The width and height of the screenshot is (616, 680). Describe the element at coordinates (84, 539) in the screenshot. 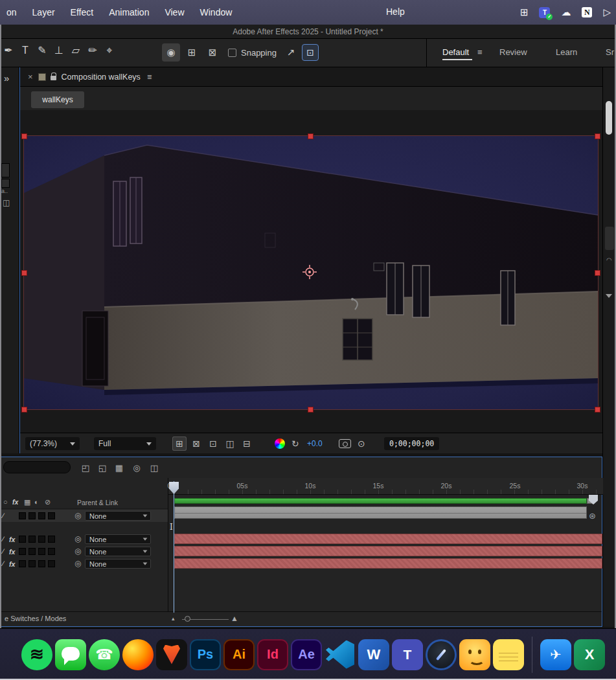

I see `layer-row-2: ∕ fx ◎ None` at that location.